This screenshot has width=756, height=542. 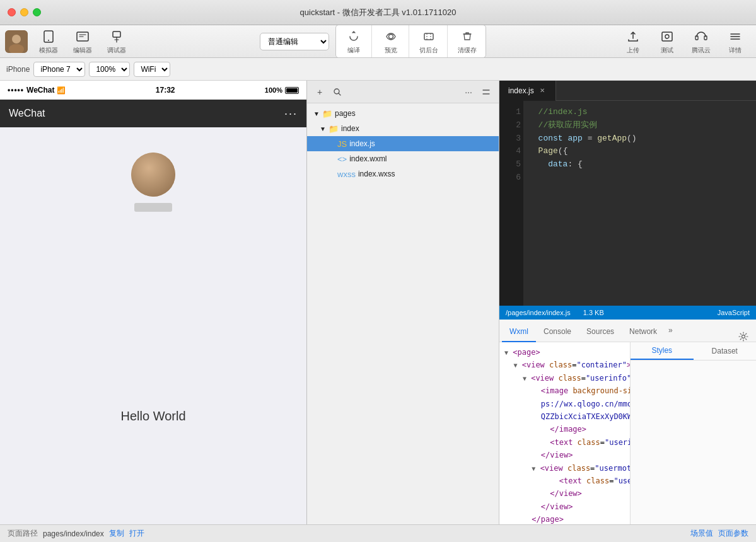 What do you see at coordinates (137, 533) in the screenshot?
I see `open-button: 打开` at bounding box center [137, 533].